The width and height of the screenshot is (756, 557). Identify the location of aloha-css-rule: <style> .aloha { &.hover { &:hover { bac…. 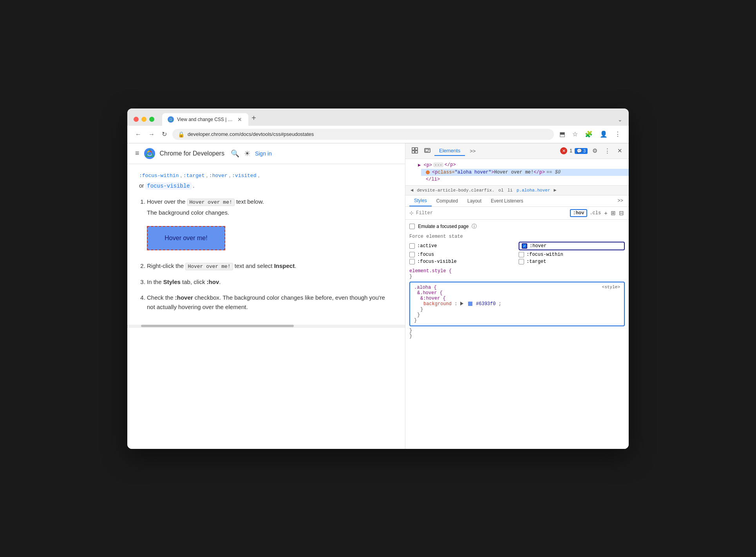
(517, 304).